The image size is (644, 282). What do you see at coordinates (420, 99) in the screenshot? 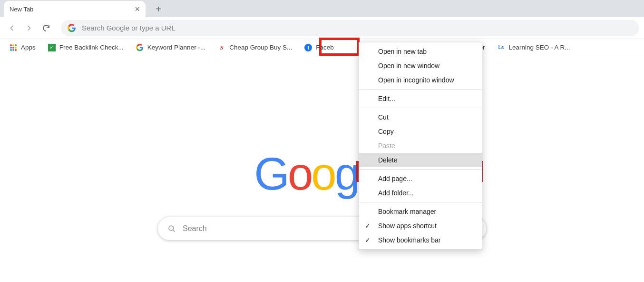
I see `ctx-edit: Edit...` at bounding box center [420, 99].